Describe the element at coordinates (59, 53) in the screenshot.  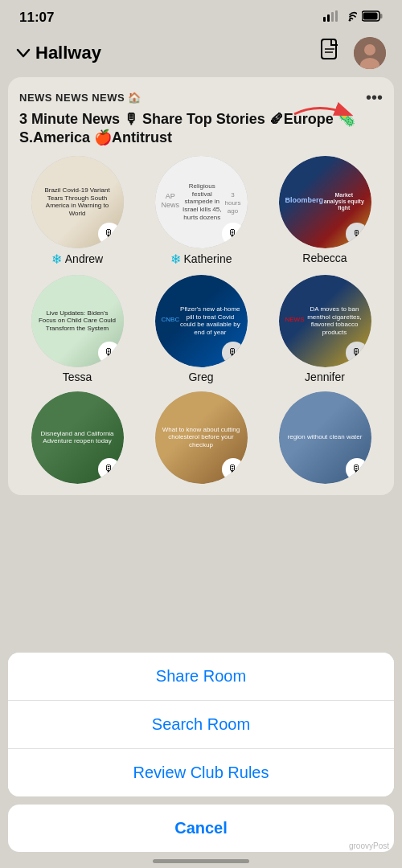
I see `header-left: Hallway` at that location.